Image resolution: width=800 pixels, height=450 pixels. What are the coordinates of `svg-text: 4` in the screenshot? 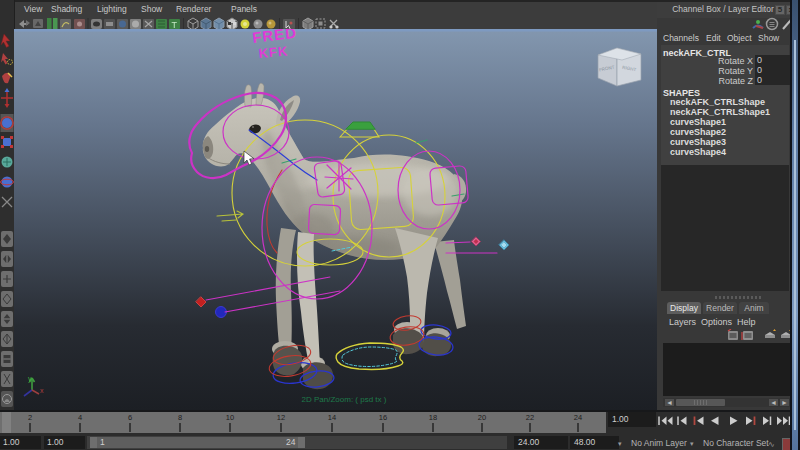 It's located at (80, 418).